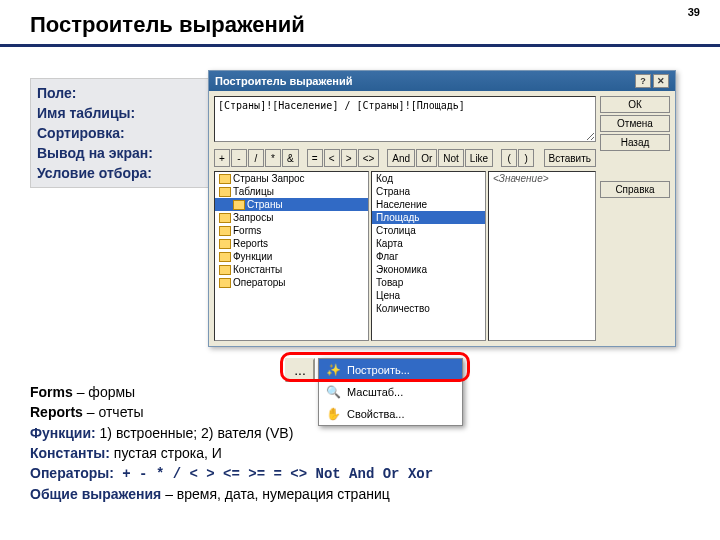 Image resolution: width=720 pixels, height=540 pixels. I want to click on tree-item-label: Функции, so click(252, 256).